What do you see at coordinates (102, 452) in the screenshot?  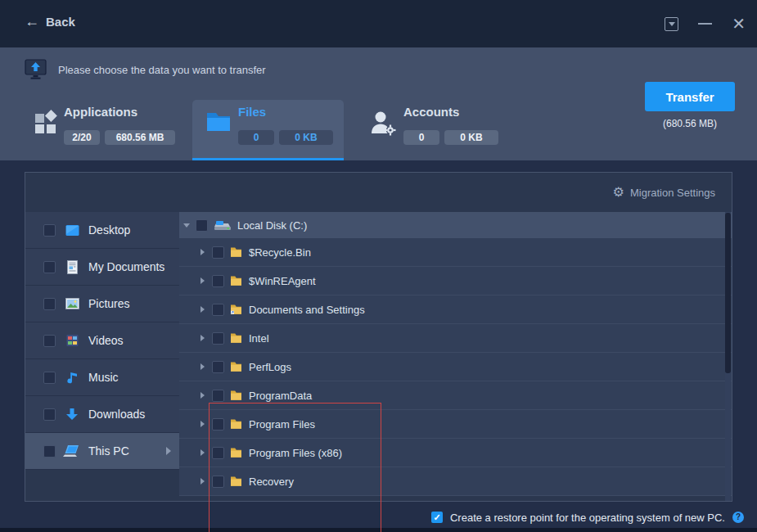 I see `sidebar-item-this-pc: This PC` at bounding box center [102, 452].